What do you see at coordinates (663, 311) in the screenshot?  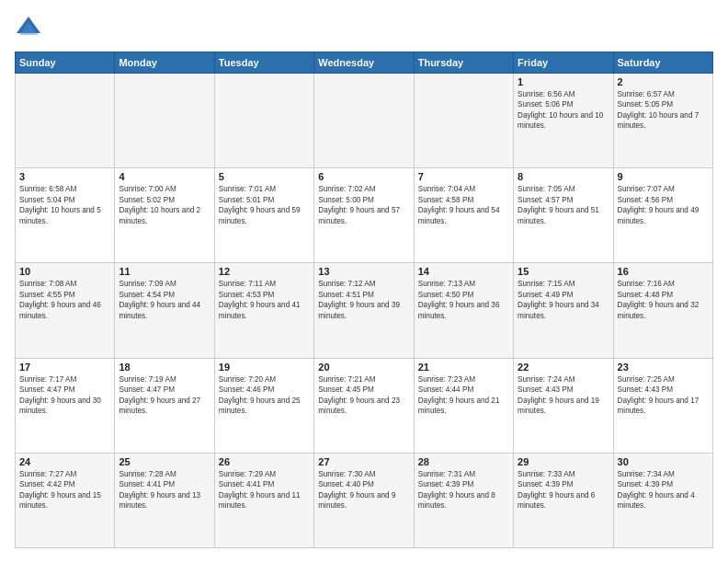 I see `calendar-cell: 16Sunrise: 7:16 AM Sunset: 4:48 PM Dayli…` at bounding box center [663, 311].